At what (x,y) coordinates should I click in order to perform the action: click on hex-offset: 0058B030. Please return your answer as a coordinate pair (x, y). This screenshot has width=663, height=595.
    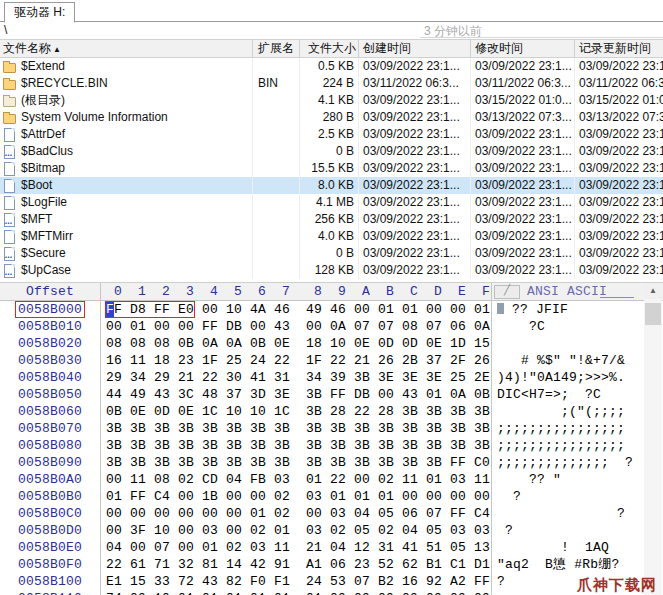
    Looking at the image, I should click on (50, 360).